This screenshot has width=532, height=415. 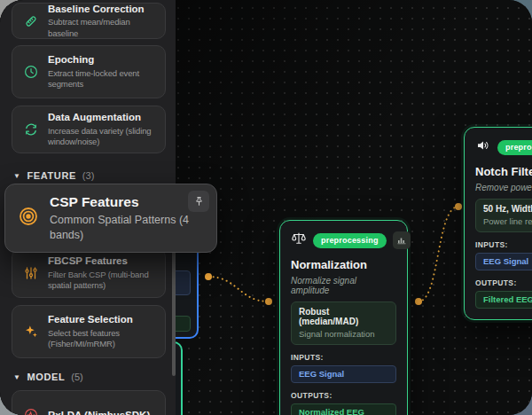 What do you see at coordinates (344, 317) in the screenshot?
I see `node-normalization: preprocessing Normalization Normalize si…` at bounding box center [344, 317].